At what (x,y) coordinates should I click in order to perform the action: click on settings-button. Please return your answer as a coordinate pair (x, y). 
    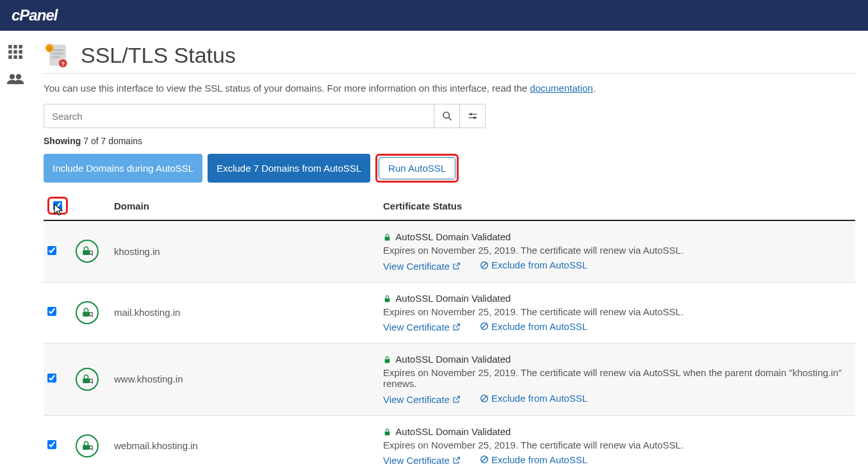
    Looking at the image, I should click on (473, 116).